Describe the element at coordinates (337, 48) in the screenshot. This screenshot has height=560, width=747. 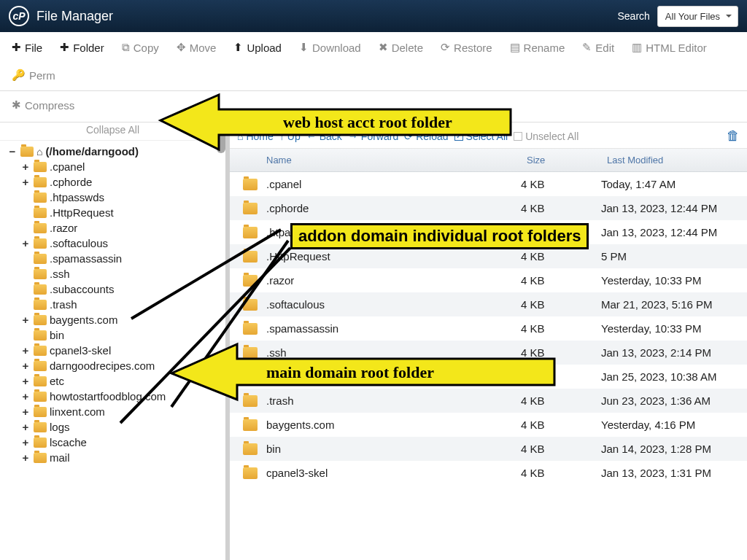
I see `download-label: Download` at that location.